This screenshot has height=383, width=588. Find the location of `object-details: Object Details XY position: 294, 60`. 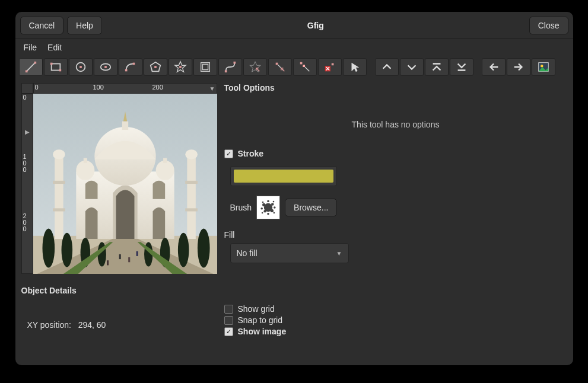

object-details: Object Details XY position: 294, 60 is located at coordinates (119, 308).